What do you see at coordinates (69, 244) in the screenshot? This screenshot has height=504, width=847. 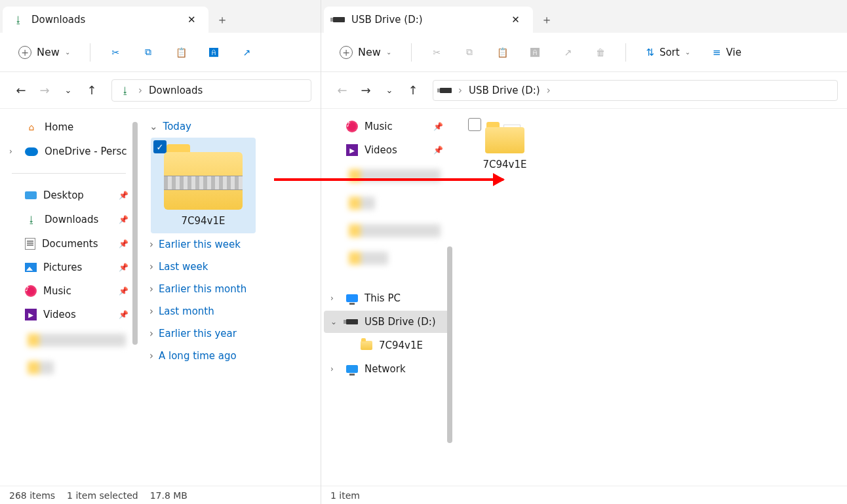 I see `sidebar-item-documents: Documents📌` at bounding box center [69, 244].